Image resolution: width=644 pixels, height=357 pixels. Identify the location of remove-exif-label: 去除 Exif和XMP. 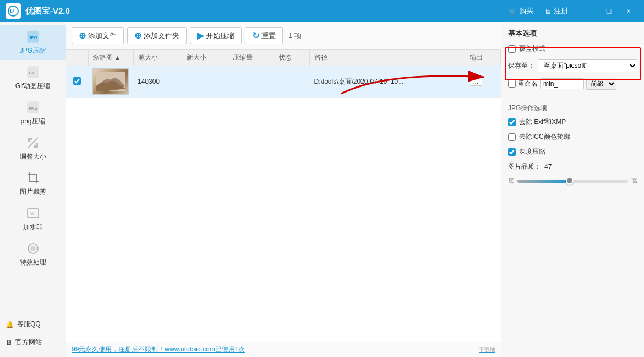
(543, 122).